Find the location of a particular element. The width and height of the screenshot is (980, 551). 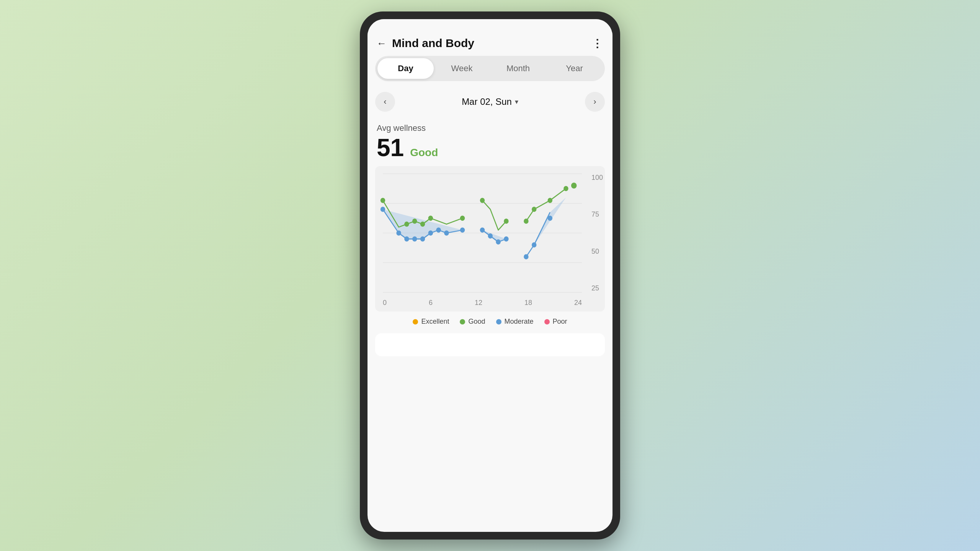

tab-year: Year is located at coordinates (574, 68).